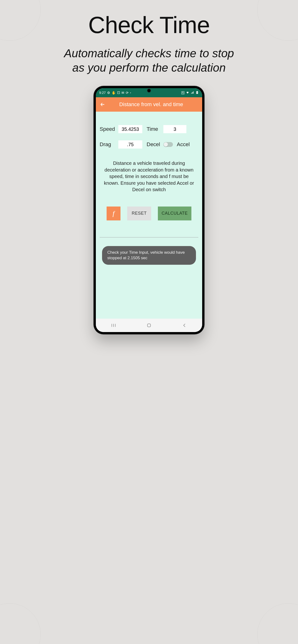 This screenshot has width=298, height=644. I want to click on drag-input, so click(130, 144).